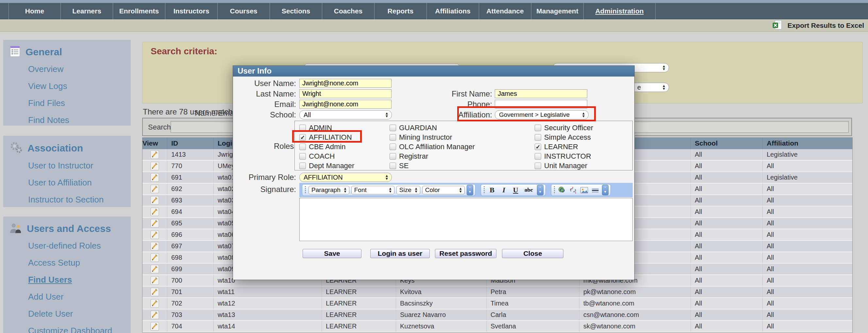 Image resolution: width=868 pixels, height=333 pixels. Describe the element at coordinates (432, 138) in the screenshot. I see `role-option-mining-instructor: Mining Instructor` at that location.